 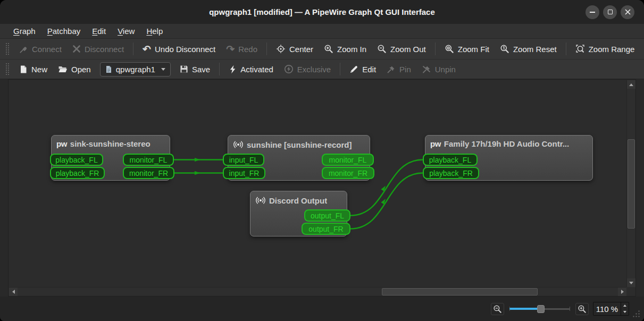 I want to click on menu-graph: Graph, so click(x=24, y=31).